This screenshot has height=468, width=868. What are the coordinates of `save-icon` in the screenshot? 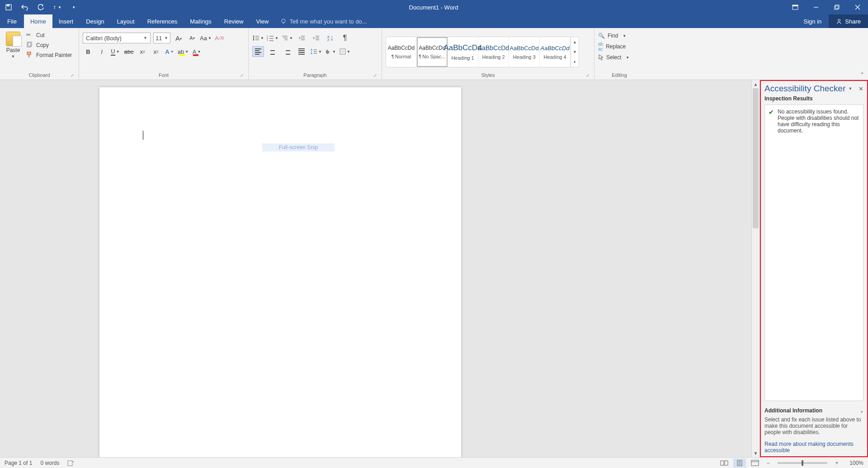 It's located at (9, 7).